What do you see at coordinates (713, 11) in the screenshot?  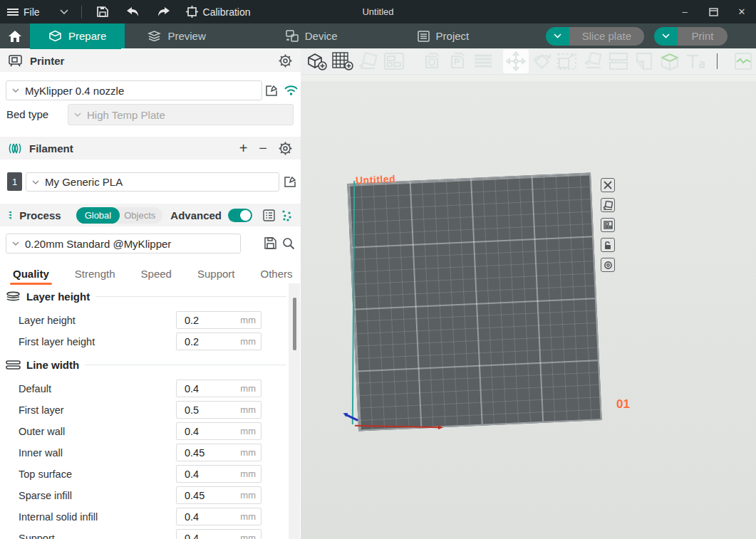 I see `maximize-button` at bounding box center [713, 11].